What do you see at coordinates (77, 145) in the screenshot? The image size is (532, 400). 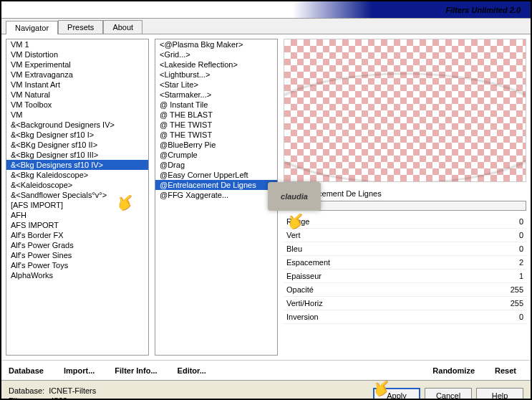 I see `category-item: &<BKg Designer sf10 II>` at bounding box center [77, 145].